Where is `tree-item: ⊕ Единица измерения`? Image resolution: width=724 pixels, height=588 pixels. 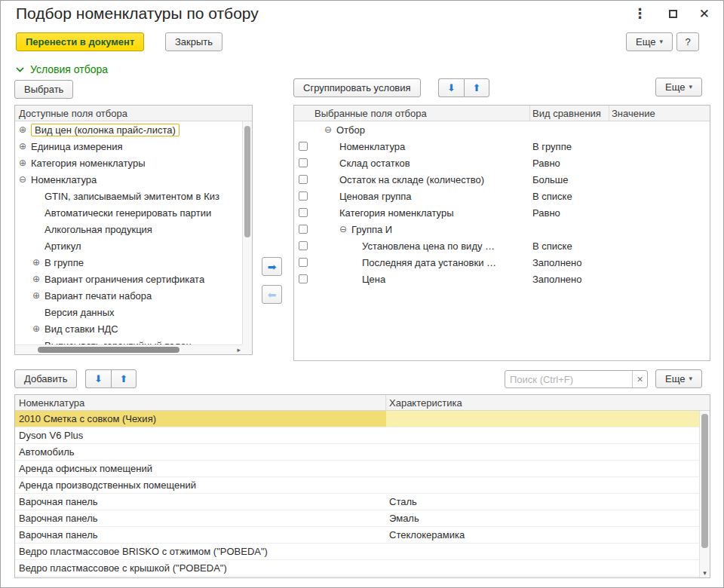 tree-item: ⊕ Единица измерения is located at coordinates (128, 146).